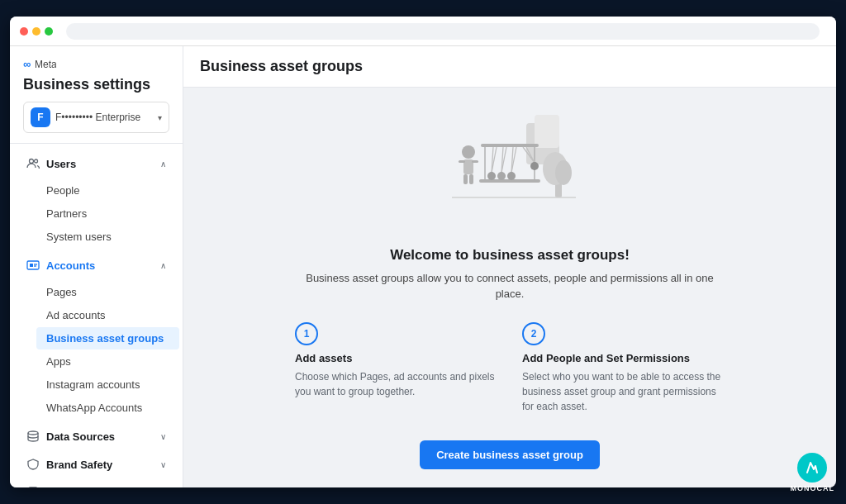 Image resolution: width=846 pixels, height=504 pixels. Describe the element at coordinates (79, 464) in the screenshot. I see `brand-safety-label: Brand Safety` at that location.